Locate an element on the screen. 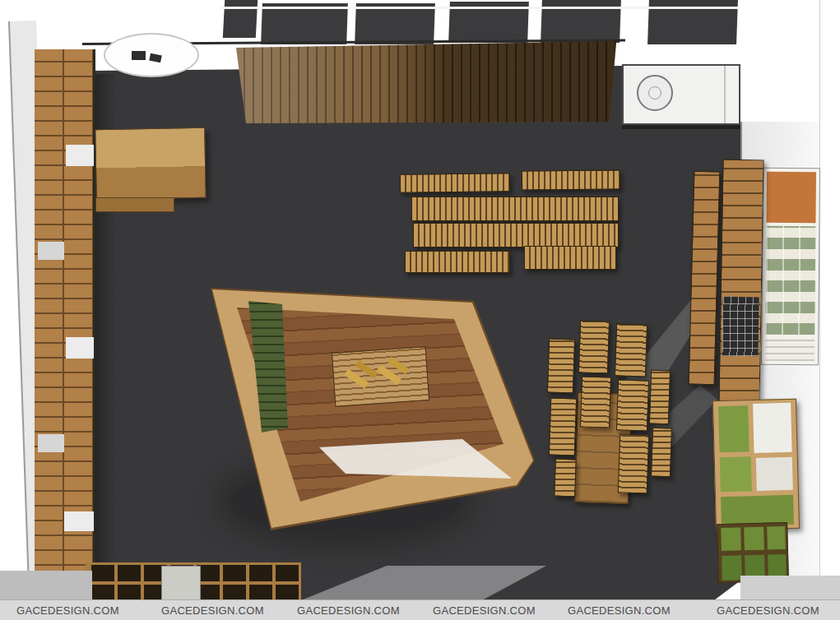  right-wall-edge is located at coordinates (819, 310).